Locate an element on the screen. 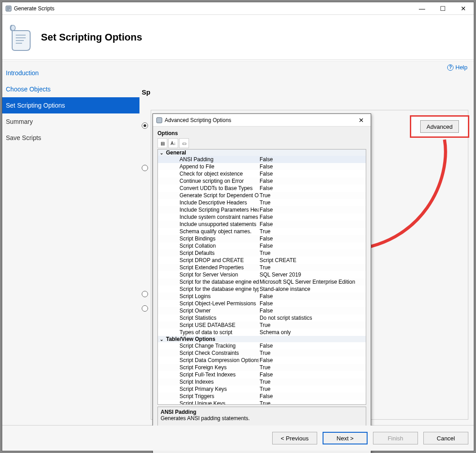 The image size is (476, 453). property-row: Script IndexesTrue is located at coordinates (262, 382).